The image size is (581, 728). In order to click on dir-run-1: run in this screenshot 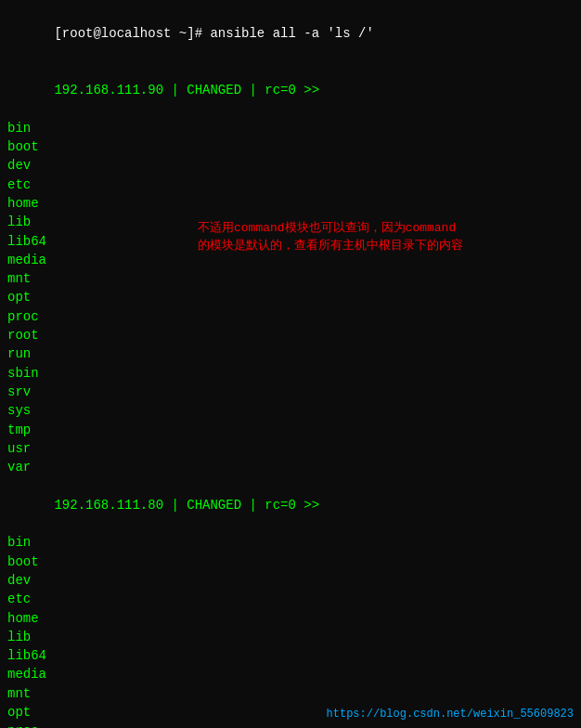, I will do `click(290, 354)`.